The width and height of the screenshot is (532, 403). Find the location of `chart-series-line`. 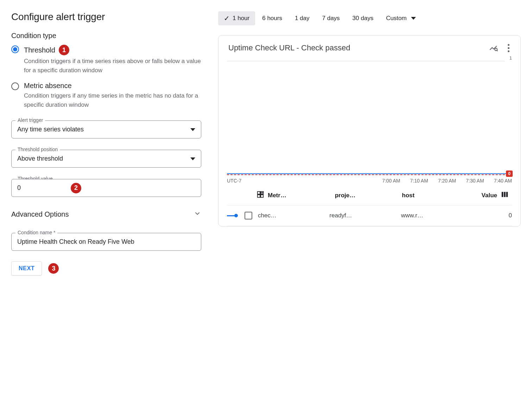

chart-series-line is located at coordinates (369, 174).